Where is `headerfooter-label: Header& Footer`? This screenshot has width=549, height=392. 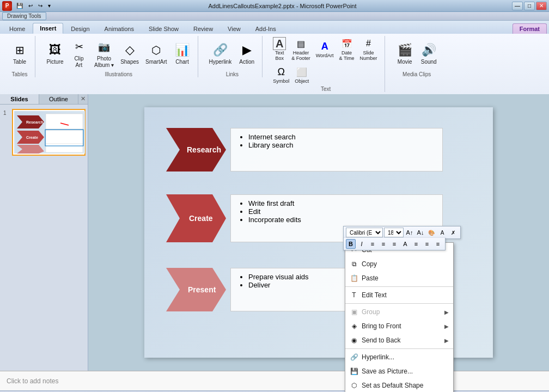 headerfooter-label: Header& Footer is located at coordinates (301, 56).